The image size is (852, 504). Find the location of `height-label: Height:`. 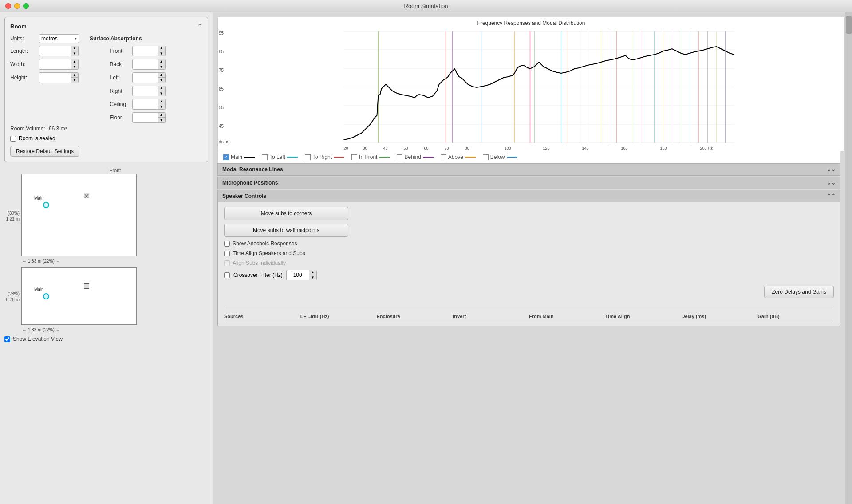

height-label: Height: is located at coordinates (25, 78).